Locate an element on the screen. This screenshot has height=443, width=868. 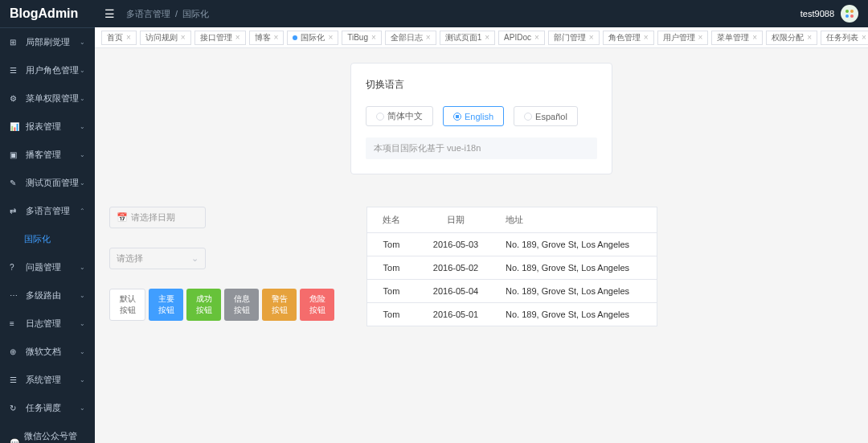
menu-icon: ⇄ is located at coordinates (15, 211).